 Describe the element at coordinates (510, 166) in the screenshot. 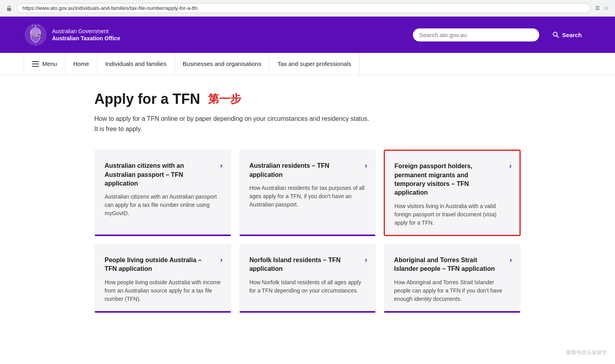

I see `card-arrow-3: ›` at that location.